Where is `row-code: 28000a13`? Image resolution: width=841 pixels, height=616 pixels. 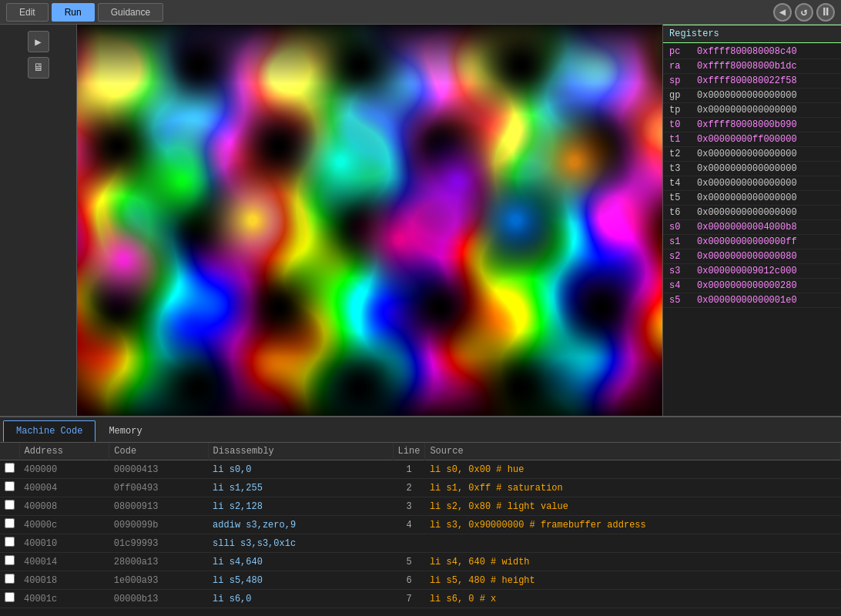 row-code: 28000a13 is located at coordinates (159, 562).